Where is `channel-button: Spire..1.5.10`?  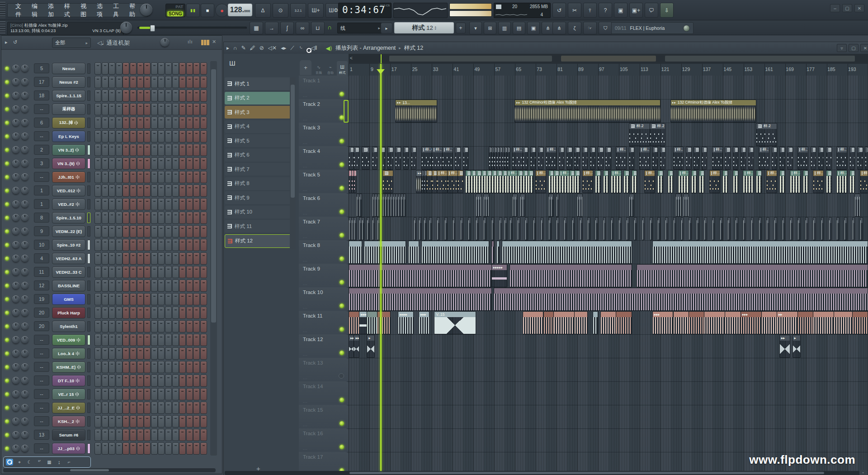 channel-button: Spire..1.5.10 is located at coordinates (69, 218).